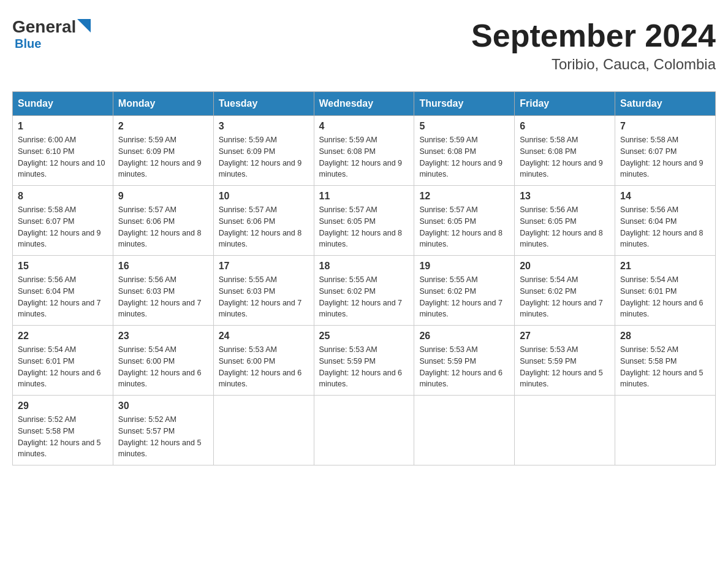 The height and width of the screenshot is (563, 728). Describe the element at coordinates (264, 196) in the screenshot. I see `day-number: 10` at that location.